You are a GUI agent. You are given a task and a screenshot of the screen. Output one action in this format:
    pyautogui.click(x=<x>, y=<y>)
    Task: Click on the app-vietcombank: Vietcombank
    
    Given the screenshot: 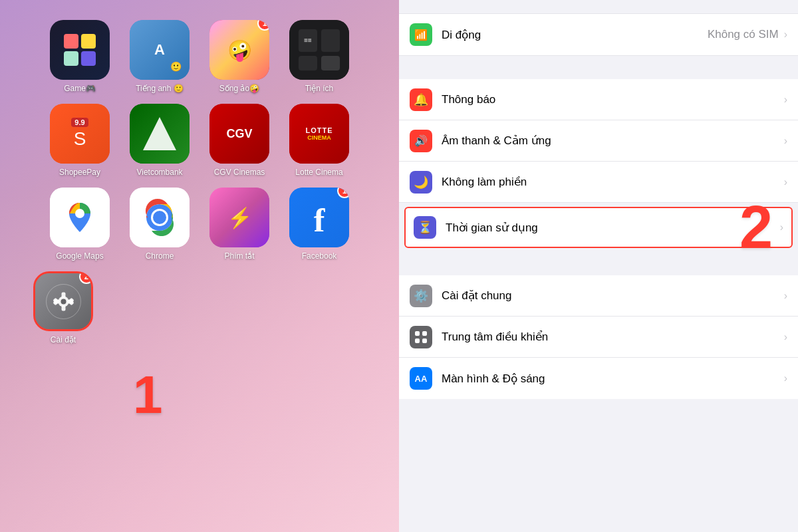 What is the action you would take?
    pyautogui.click(x=160, y=140)
    